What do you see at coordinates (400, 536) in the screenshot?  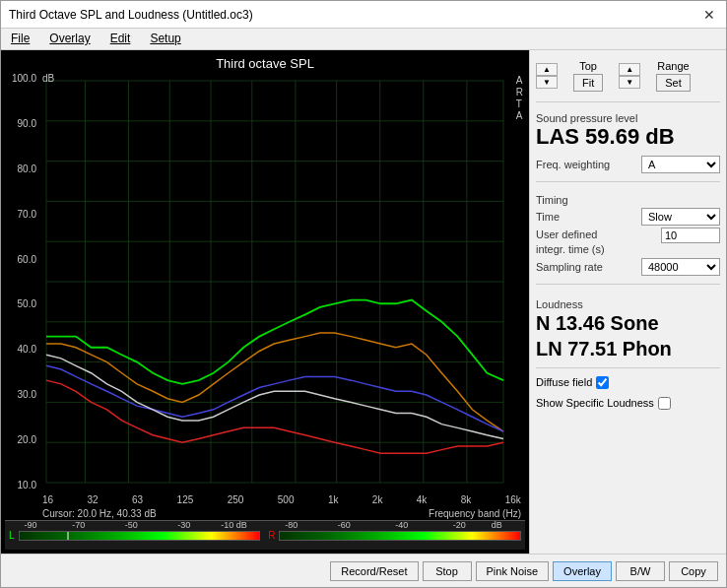 I see `R-bar: -80 -60 -40 -20 dB` at bounding box center [400, 536].